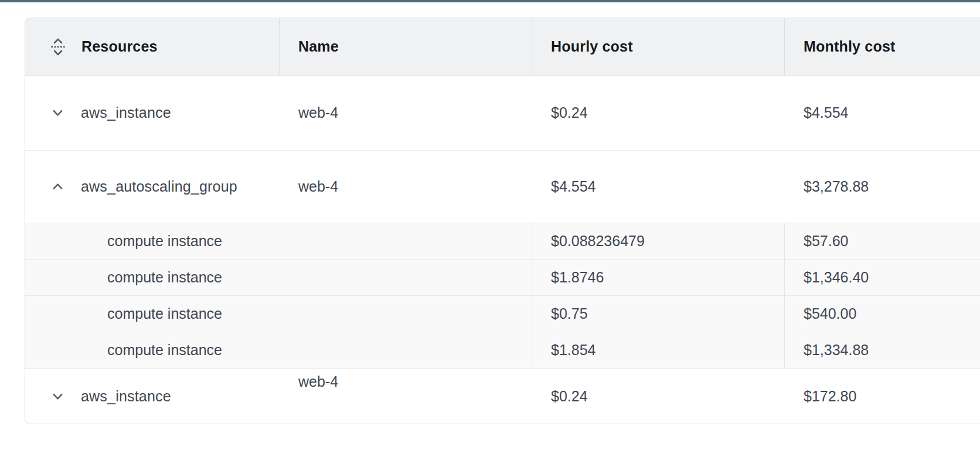 This screenshot has height=467, width=980. Describe the element at coordinates (883, 113) in the screenshot. I see `monthly-cost-cell: $4.554` at that location.